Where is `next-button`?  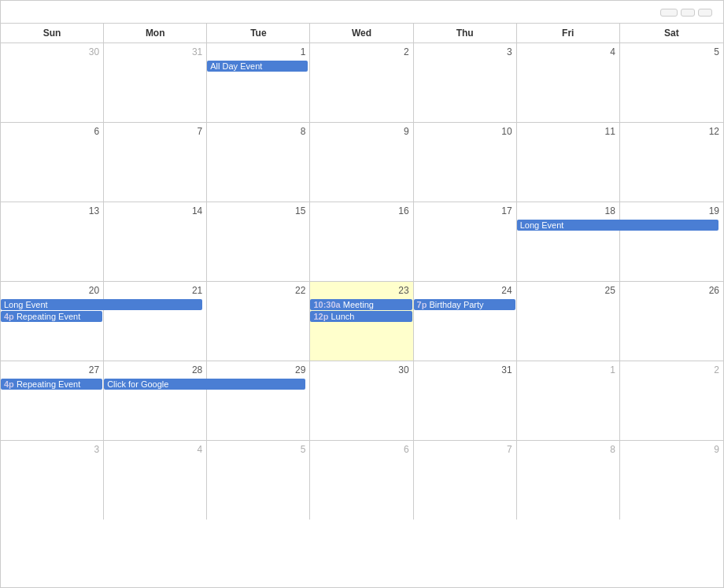
next-button is located at coordinates (705, 13).